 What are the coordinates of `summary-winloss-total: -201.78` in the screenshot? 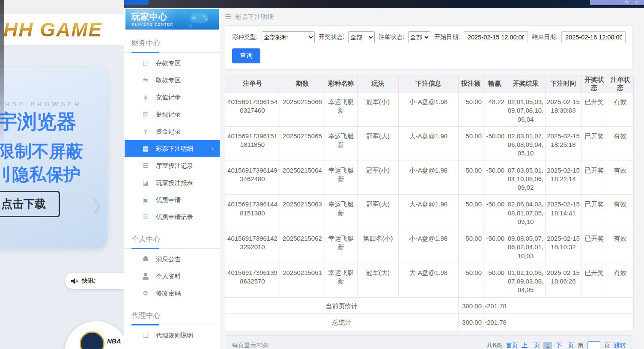 It's located at (495, 305).